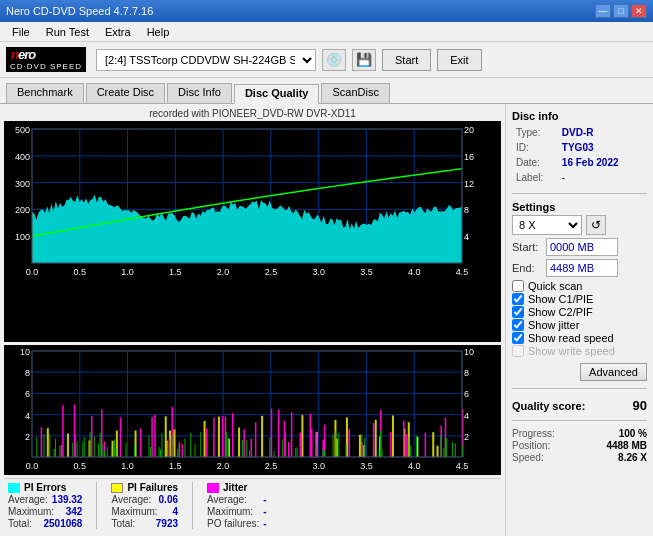  I want to click on pi-errors-color, so click(14, 488).